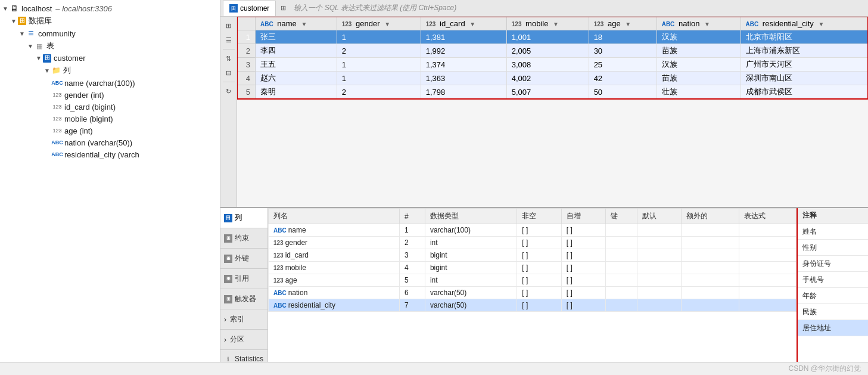  Describe the element at coordinates (533, 305) in the screenshot. I see `column-row: ABCresidential_city7varchar(50)[ ][ ]` at that location.